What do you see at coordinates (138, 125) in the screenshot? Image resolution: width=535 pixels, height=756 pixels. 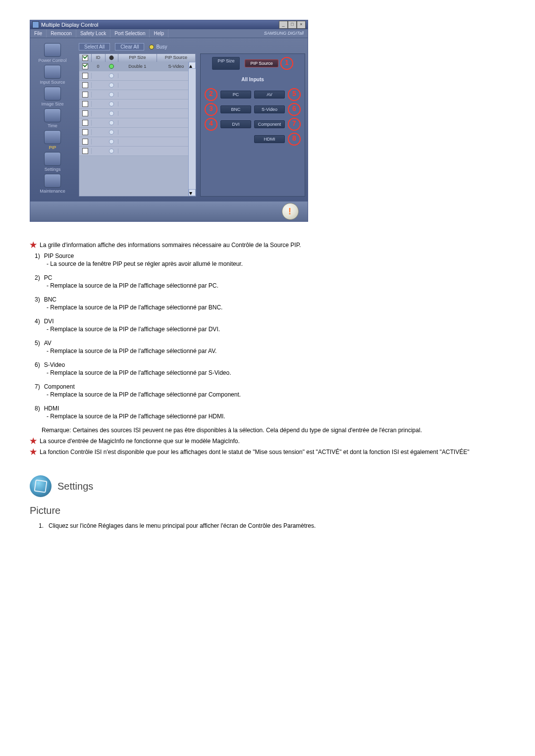 I see `display-table: ID ⬤ PIP Size PIP Source 0 Double 1` at bounding box center [138, 125].